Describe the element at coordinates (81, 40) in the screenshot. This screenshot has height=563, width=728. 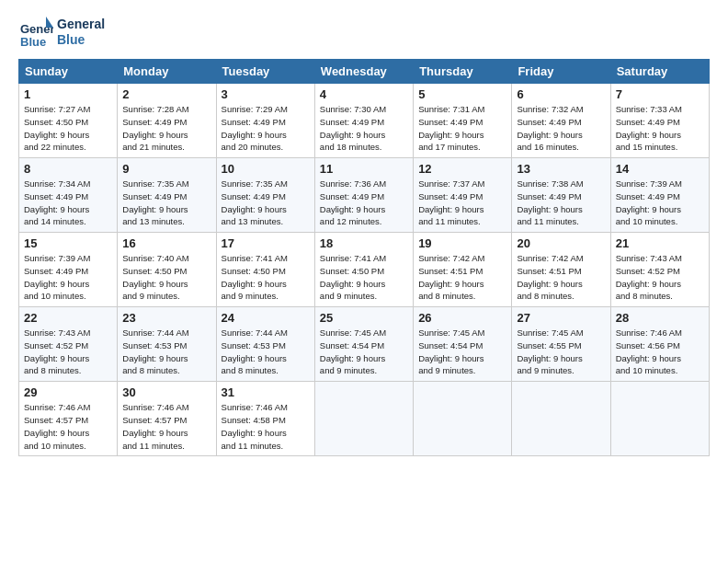
I see `logo-text-blue: Blue` at that location.